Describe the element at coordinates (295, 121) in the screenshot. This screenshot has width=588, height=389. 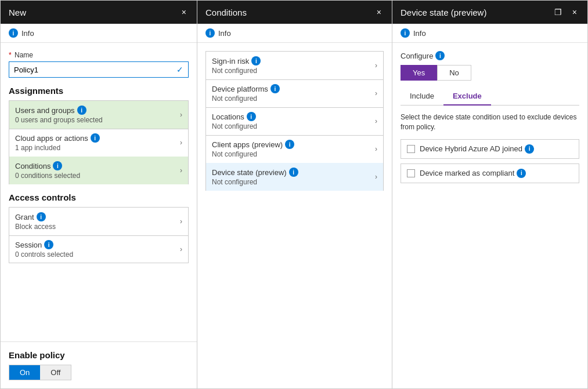
I see `conditions-list: Sign-in risk i Not configured › Device p…` at that location.